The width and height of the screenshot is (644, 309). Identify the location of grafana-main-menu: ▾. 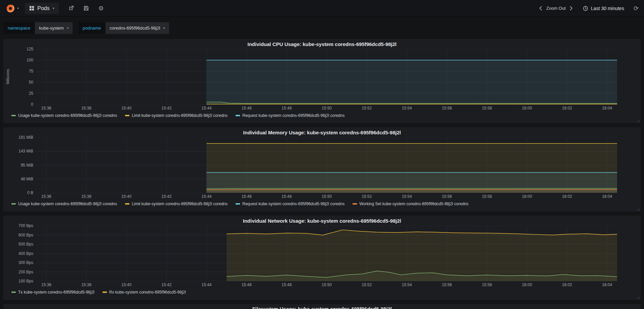
(12, 8).